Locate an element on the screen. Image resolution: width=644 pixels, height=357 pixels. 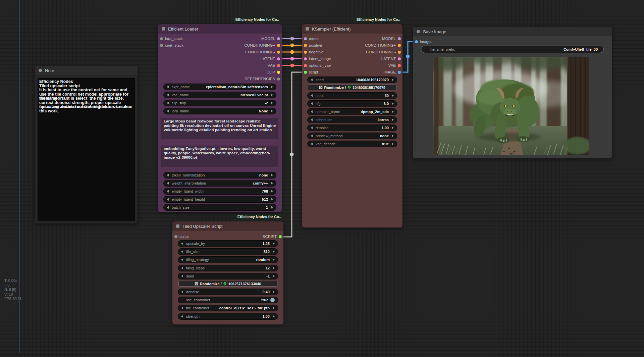
save-image-titlebar: Save Image is located at coordinates (513, 32).